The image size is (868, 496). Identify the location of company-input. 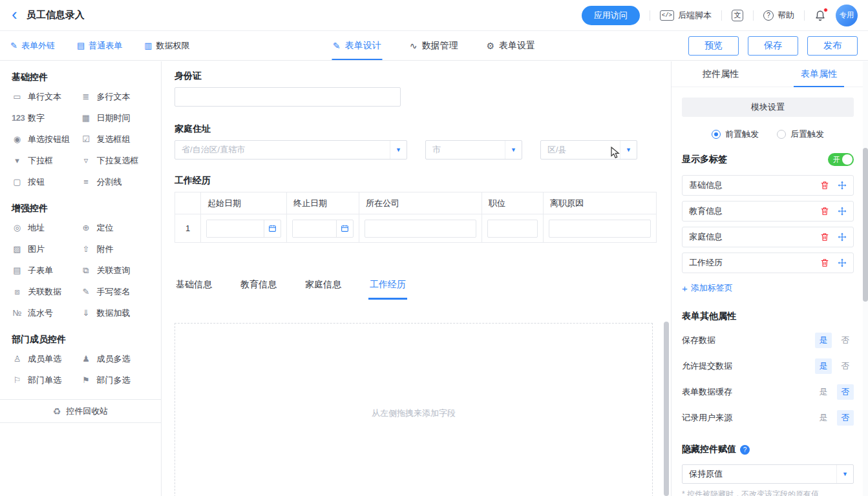
(420, 229).